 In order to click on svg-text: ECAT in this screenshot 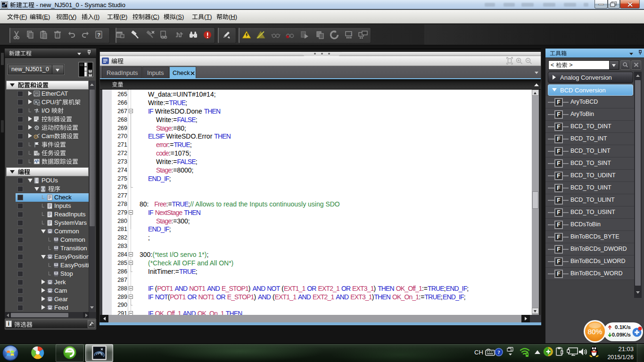, I will do `click(37, 95)`.